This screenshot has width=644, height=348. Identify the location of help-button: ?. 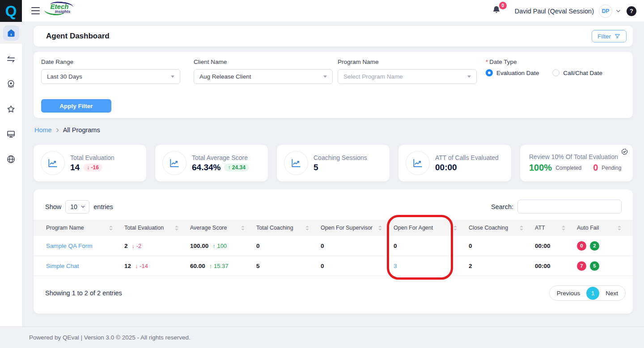
(631, 11).